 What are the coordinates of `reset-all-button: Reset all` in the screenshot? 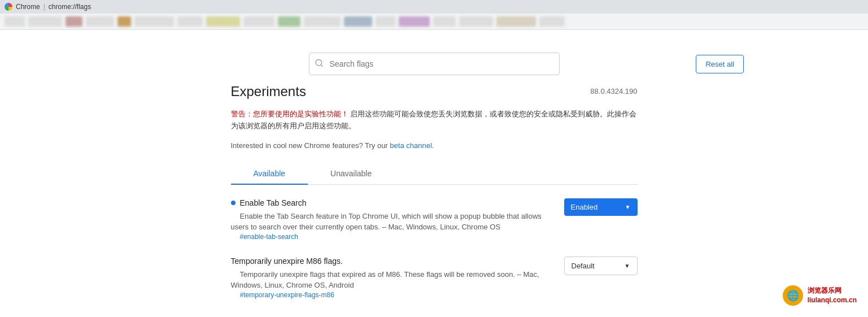 It's located at (719, 64).